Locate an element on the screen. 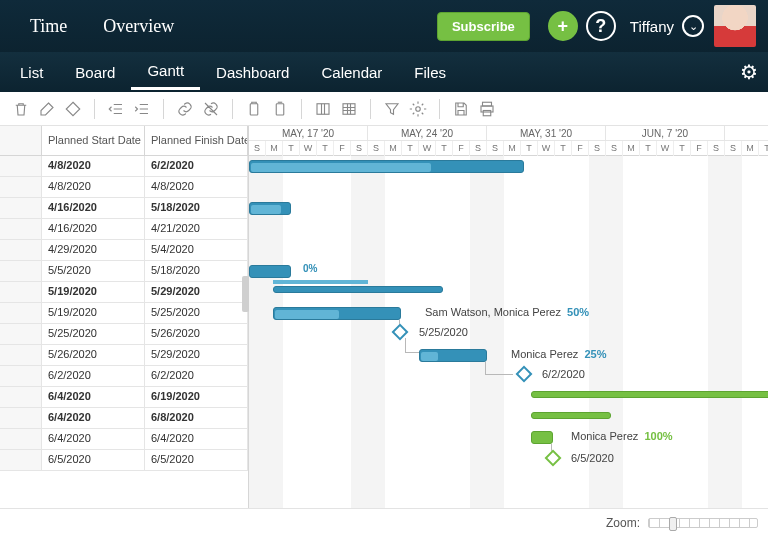  table-row: 5/19/20205/29/2020 is located at coordinates (124, 292).